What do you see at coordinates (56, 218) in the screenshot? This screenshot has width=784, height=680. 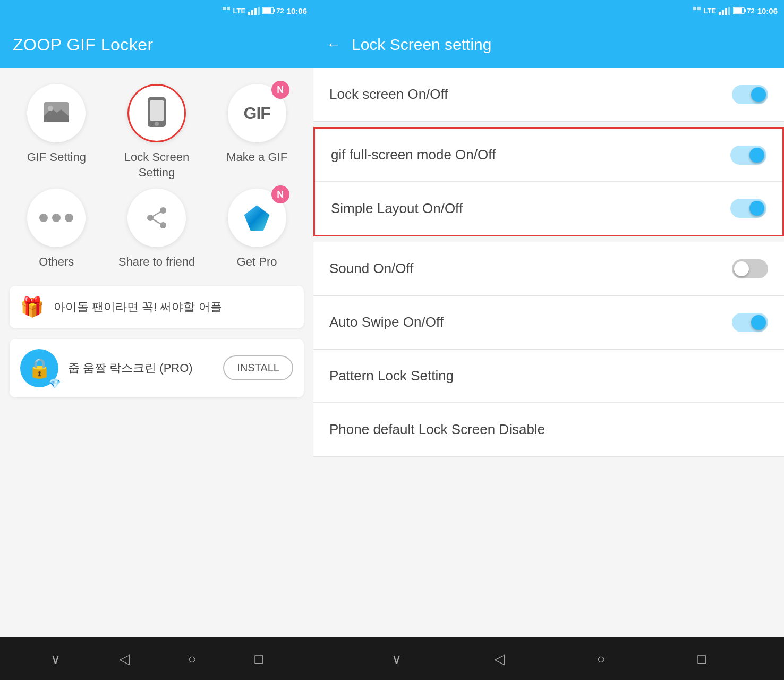 I see `dots-icon` at bounding box center [56, 218].